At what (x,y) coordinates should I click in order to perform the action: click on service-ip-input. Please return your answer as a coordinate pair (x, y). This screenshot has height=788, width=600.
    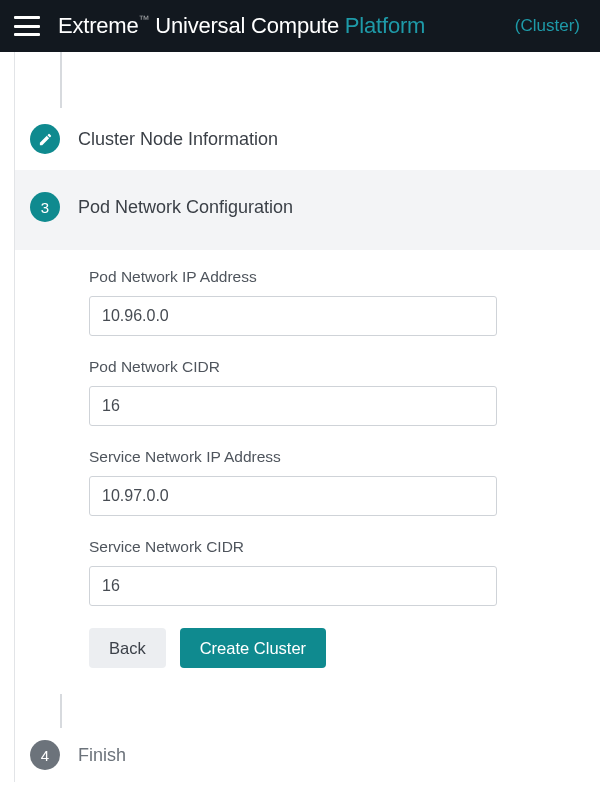
    Looking at the image, I should click on (293, 496).